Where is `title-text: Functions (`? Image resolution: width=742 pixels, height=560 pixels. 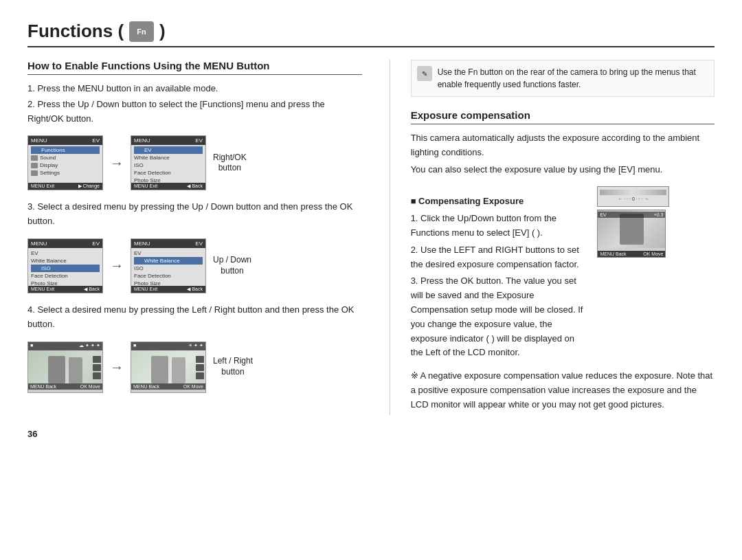
title-text: Functions ( is located at coordinates (76, 32).